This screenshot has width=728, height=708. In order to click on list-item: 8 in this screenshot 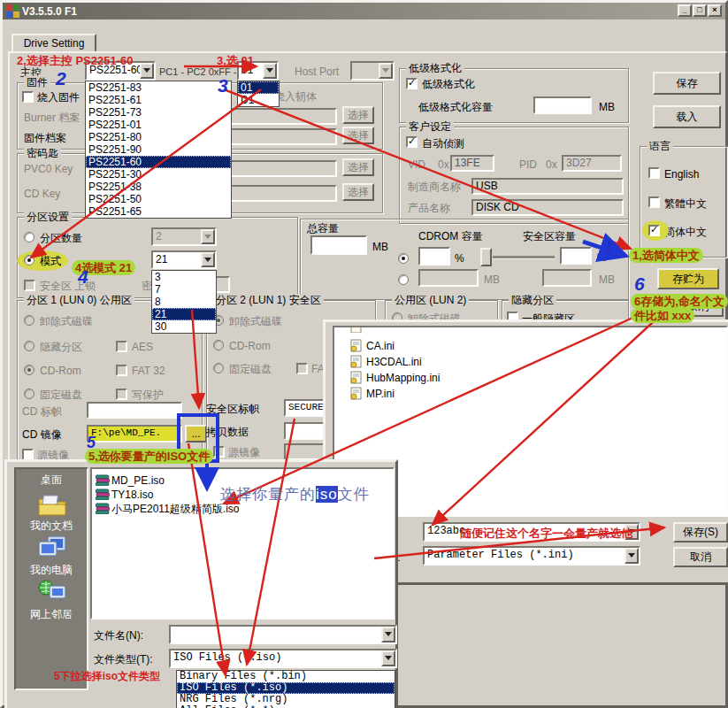, I will do `click(184, 302)`.